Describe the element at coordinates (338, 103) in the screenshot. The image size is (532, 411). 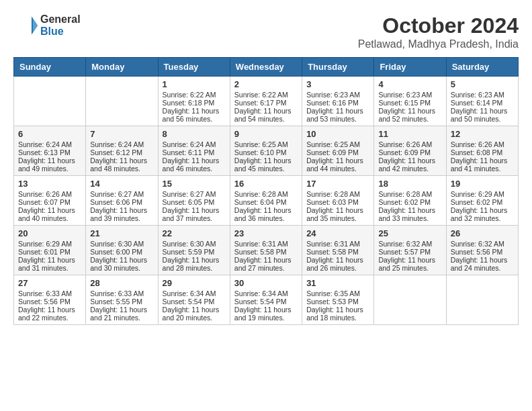
I see `day-info: Sunset: 6:16 PM` at that location.